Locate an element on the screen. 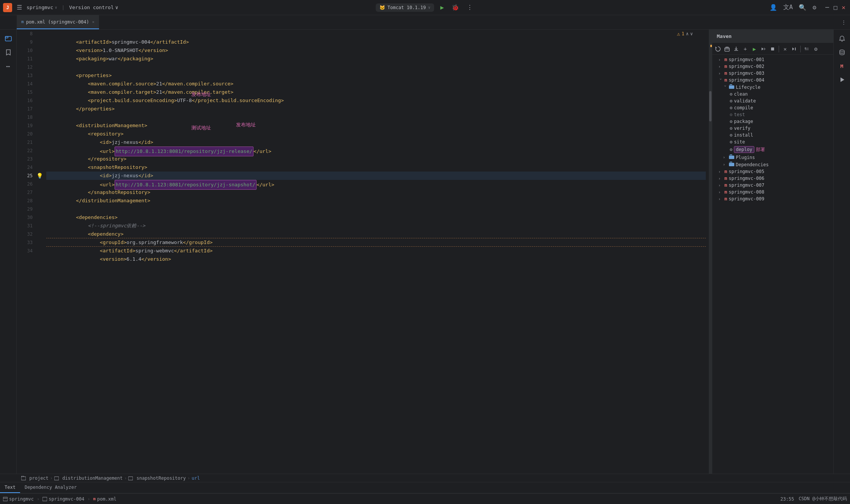 The height and width of the screenshot is (504, 850). maximize-button: □ is located at coordinates (836, 8).